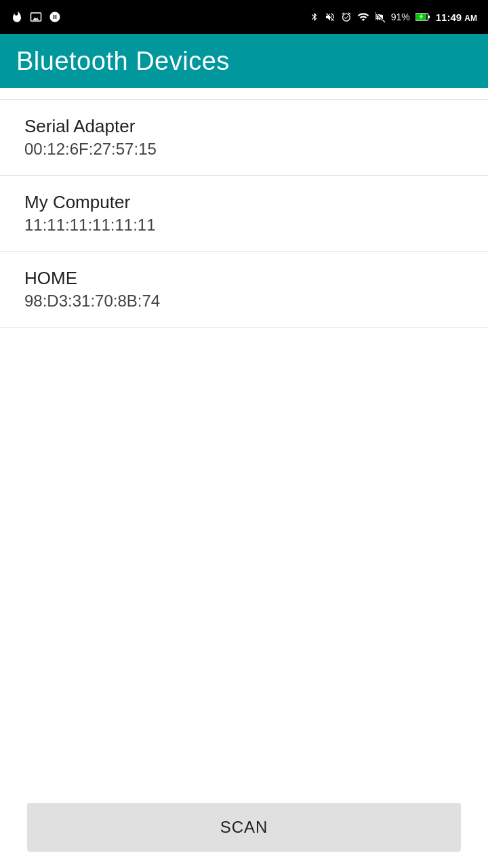 Image resolution: width=488 pixels, height=868 pixels. I want to click on signal-icon, so click(380, 17).